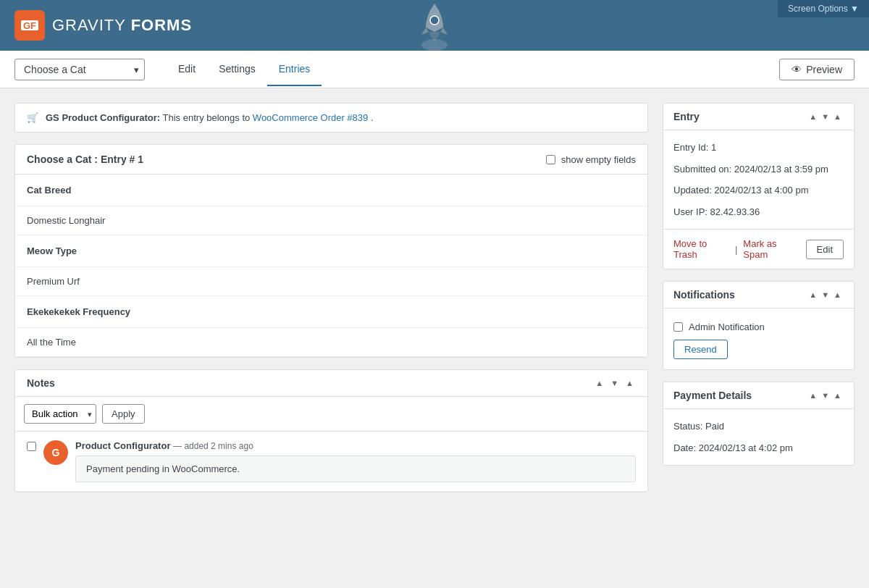  Describe the element at coordinates (187, 70) in the screenshot. I see `nav-link-edit: Edit` at that location.